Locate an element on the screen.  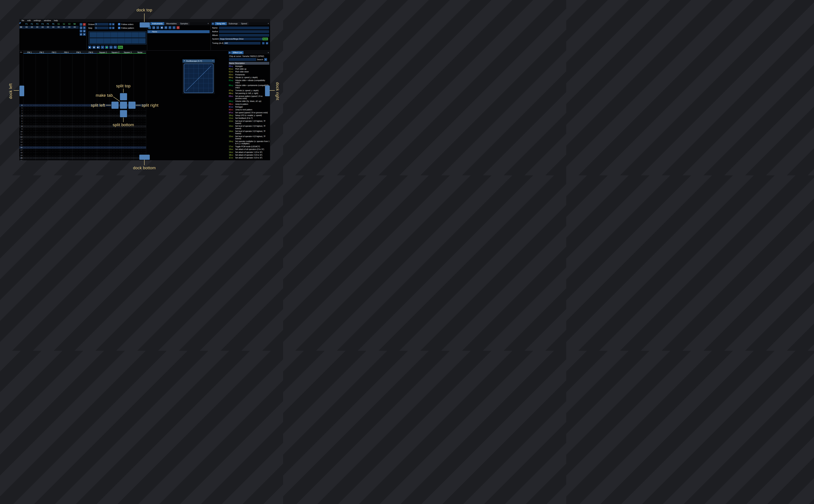
effect-list-close-button: × is located at coordinates (268, 53).